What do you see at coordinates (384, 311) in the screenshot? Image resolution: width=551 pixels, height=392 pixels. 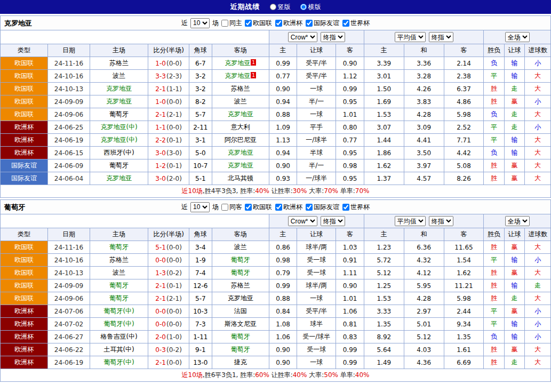 I see `euro-home-odds: 3.33` at bounding box center [384, 311].